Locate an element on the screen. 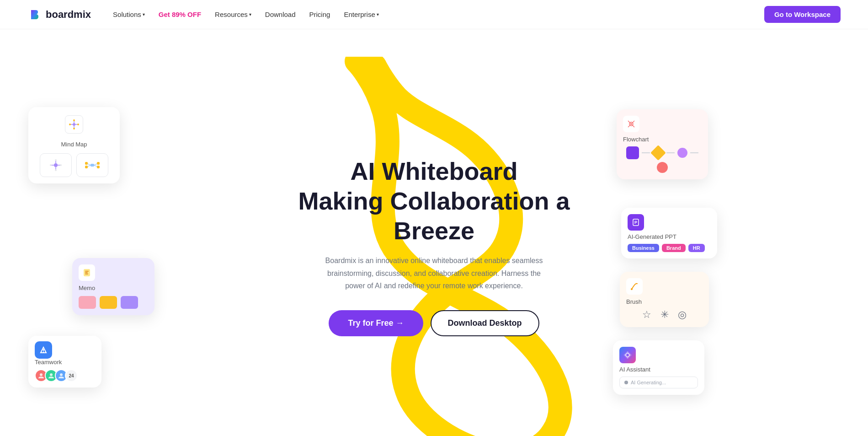 This screenshot has width=868, height=436. nav-pricing: Pricing is located at coordinates (320, 15).